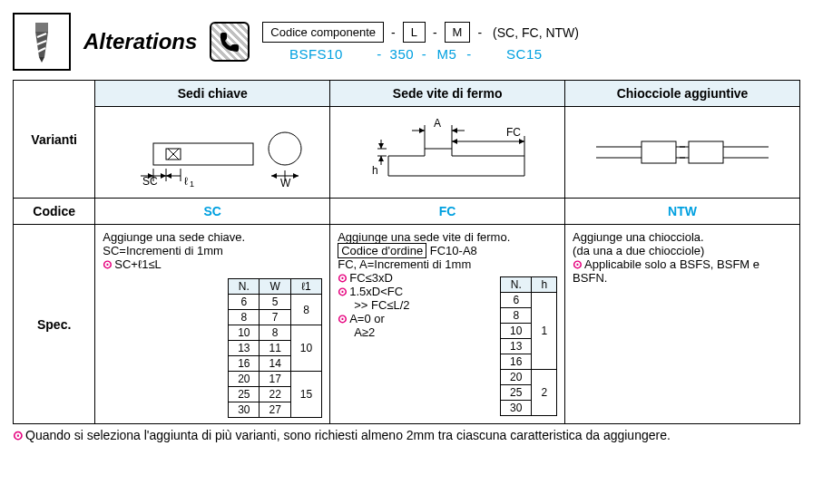 This screenshot has width=813, height=504. I want to click on svg-text: SC, so click(151, 181).